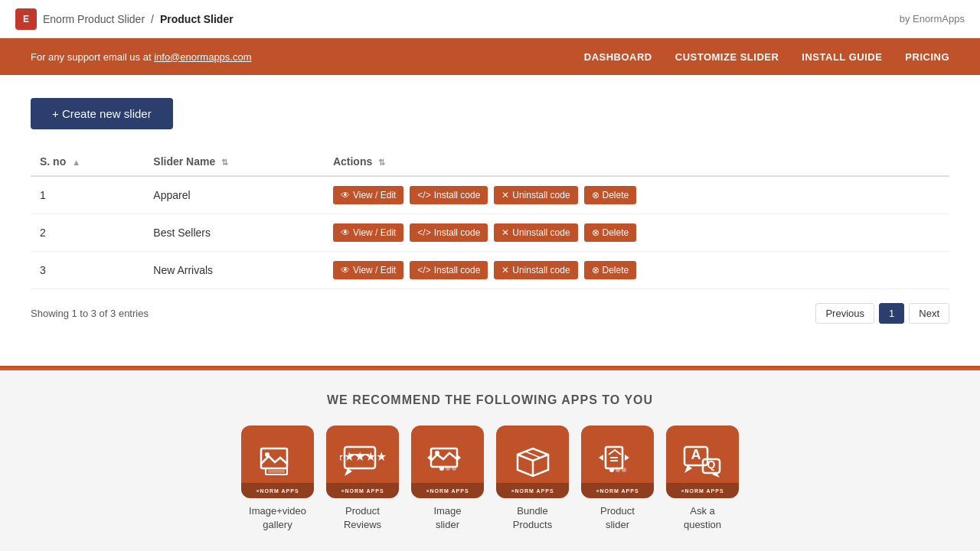  I want to click on row-sno: 2, so click(87, 233).